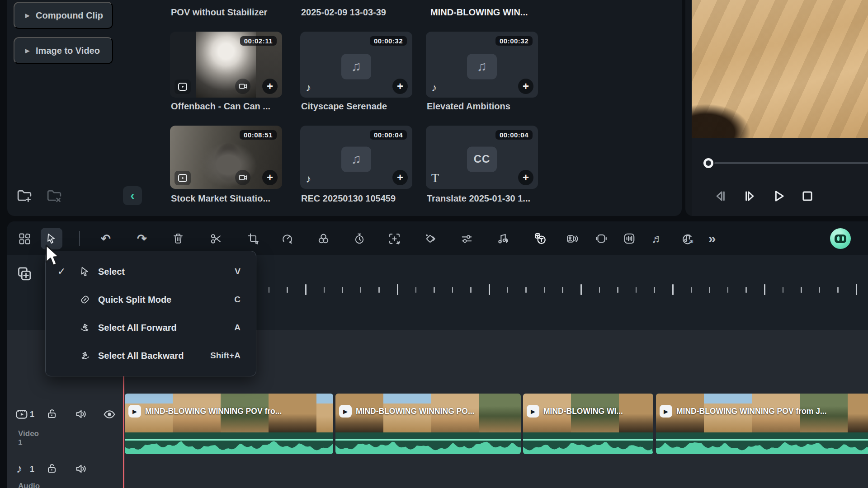 Image resolution: width=868 pixels, height=488 pixels. Describe the element at coordinates (712, 239) in the screenshot. I see `more-tools-button: »` at that location.